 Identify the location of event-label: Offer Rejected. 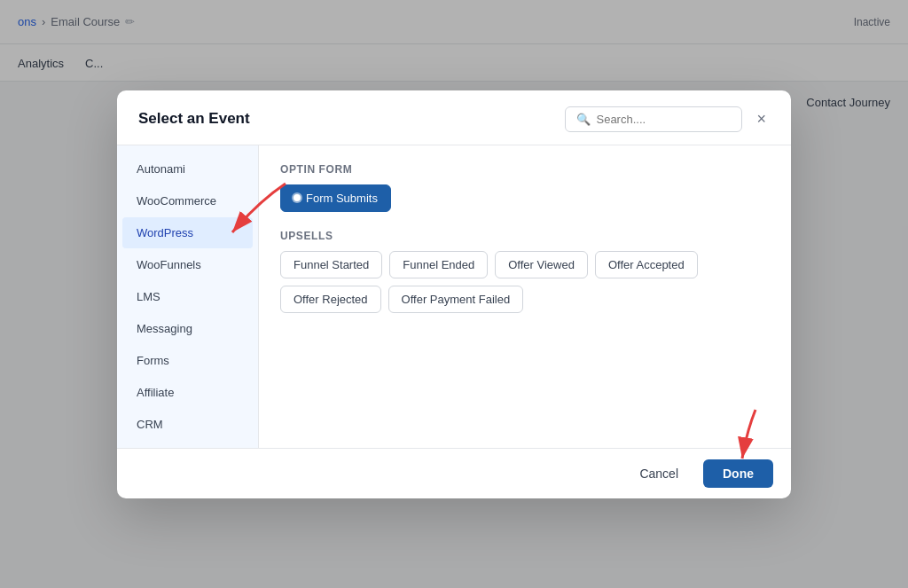
(331, 300).